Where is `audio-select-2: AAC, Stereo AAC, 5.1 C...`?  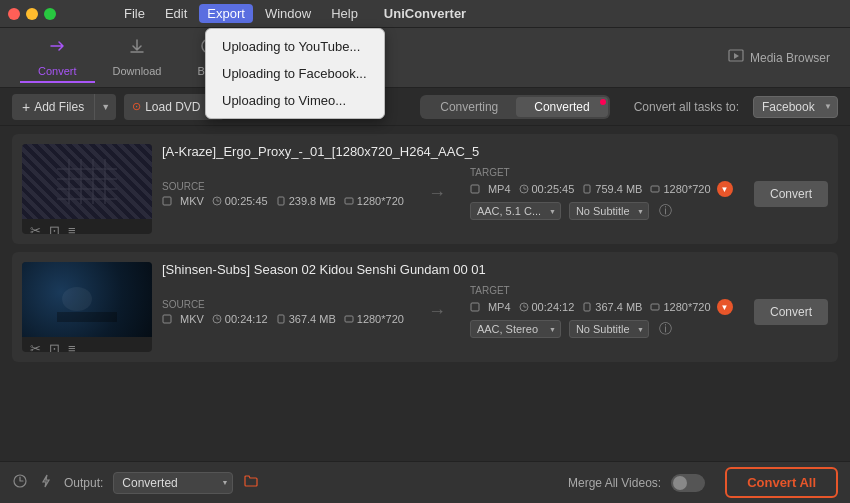 audio-select-2: AAC, Stereo AAC, 5.1 C... is located at coordinates (516, 329).